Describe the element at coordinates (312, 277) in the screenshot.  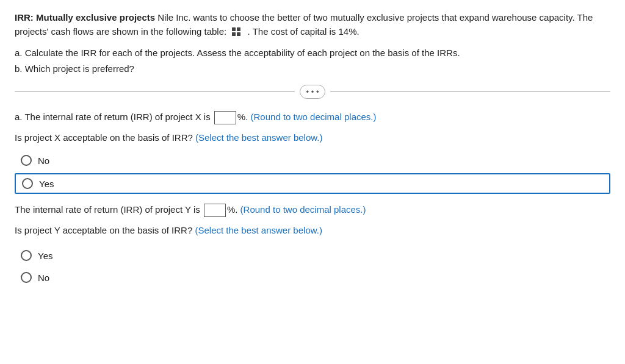
I see `radio-y-no-option: No` at that location.